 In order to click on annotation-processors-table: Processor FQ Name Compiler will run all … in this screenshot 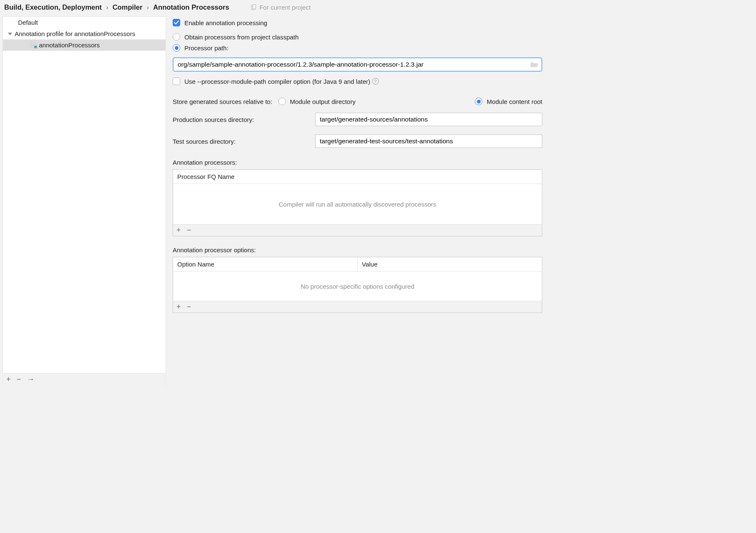, I will do `click(357, 203)`.